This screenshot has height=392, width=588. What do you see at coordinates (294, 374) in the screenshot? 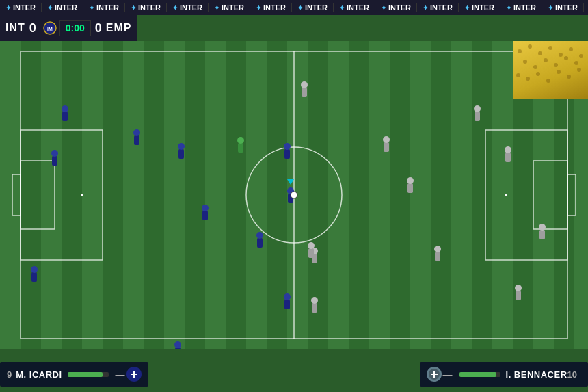
I see `bottom-hud: 9 M. ICARDI — — I. BENN` at bounding box center [294, 374].